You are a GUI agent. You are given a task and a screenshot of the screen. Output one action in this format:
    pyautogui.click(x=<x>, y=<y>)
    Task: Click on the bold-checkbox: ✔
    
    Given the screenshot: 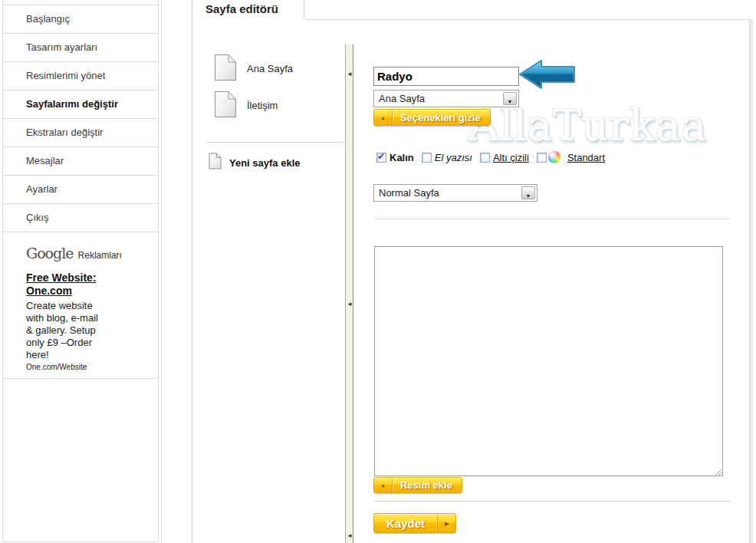 What is the action you would take?
    pyautogui.click(x=382, y=158)
    